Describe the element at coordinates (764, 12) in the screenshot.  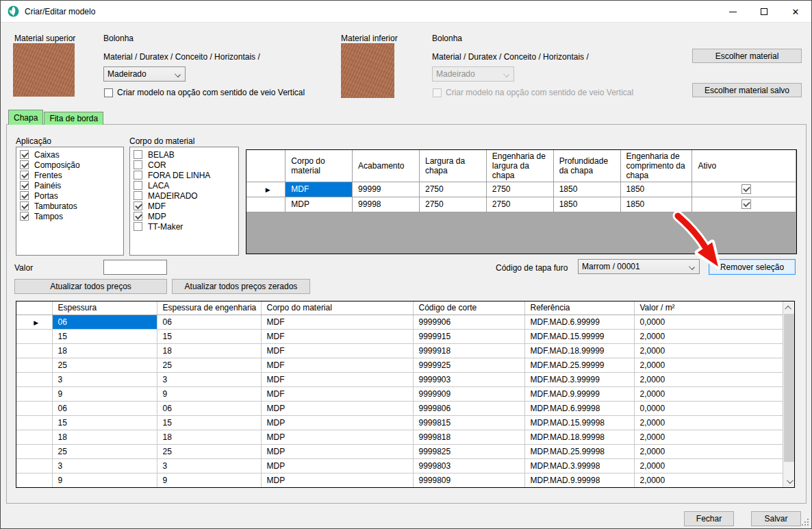
I see `maximize-button` at that location.